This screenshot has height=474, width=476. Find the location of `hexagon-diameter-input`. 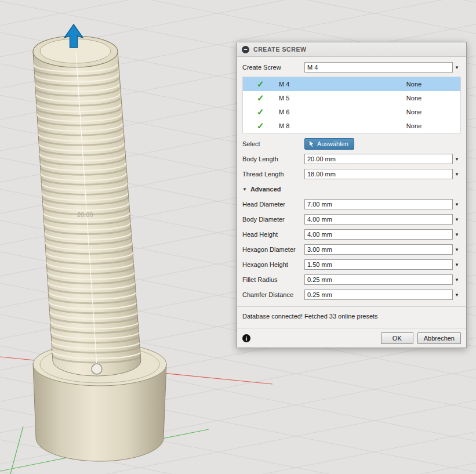

hexagon-diameter-input is located at coordinates (379, 249).